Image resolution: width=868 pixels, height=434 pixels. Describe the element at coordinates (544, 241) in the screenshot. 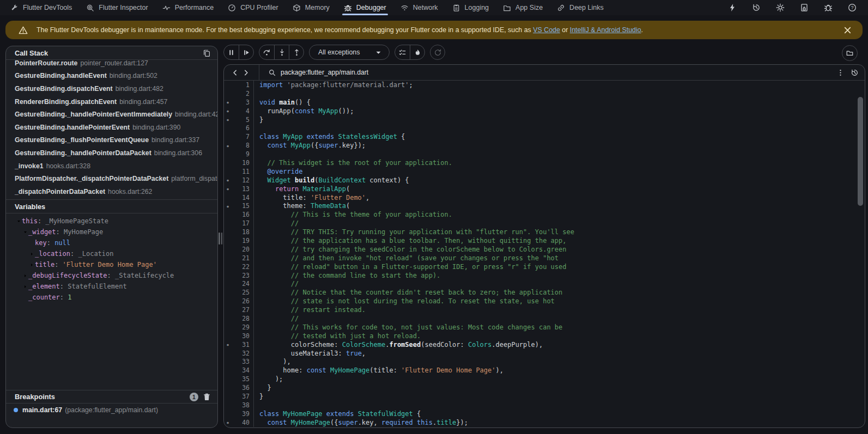

I see `code-line: 19 // the application has a blue toolbar…` at that location.